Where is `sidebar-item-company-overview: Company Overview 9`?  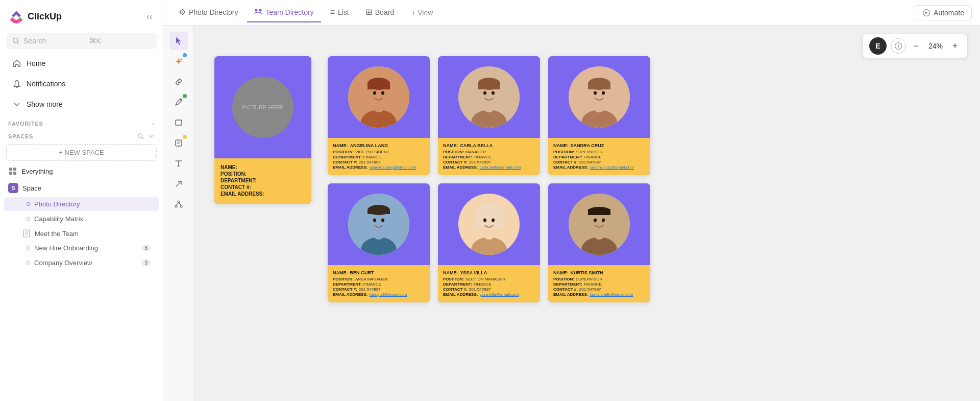
sidebar-item-company-overview: Company Overview 9 is located at coordinates (82, 263).